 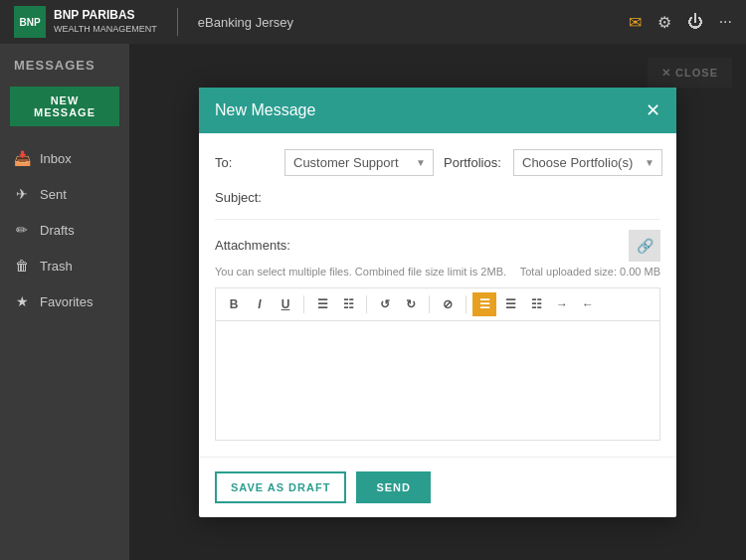 I want to click on message-editor, so click(x=438, y=381).